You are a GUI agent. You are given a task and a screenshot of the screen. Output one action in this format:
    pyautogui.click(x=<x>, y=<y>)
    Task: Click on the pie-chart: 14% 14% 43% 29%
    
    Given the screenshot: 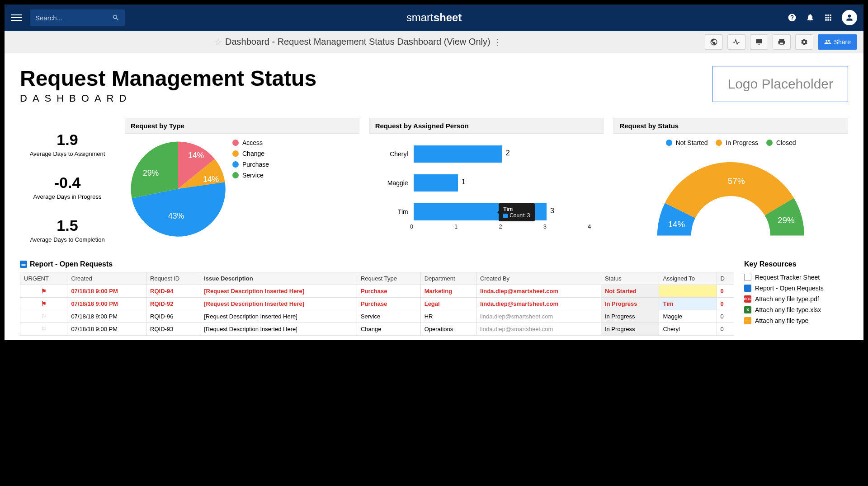 What is the action you would take?
    pyautogui.click(x=178, y=189)
    